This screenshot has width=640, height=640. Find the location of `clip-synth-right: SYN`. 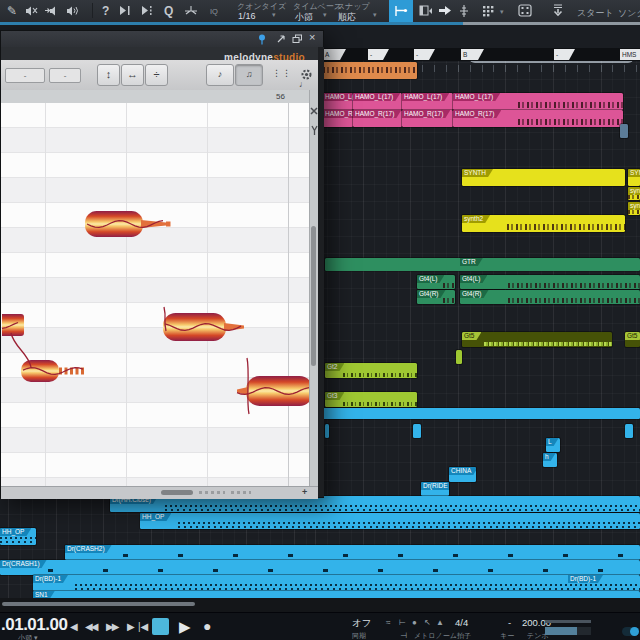

clip-synth-right: SYN is located at coordinates (634, 178).